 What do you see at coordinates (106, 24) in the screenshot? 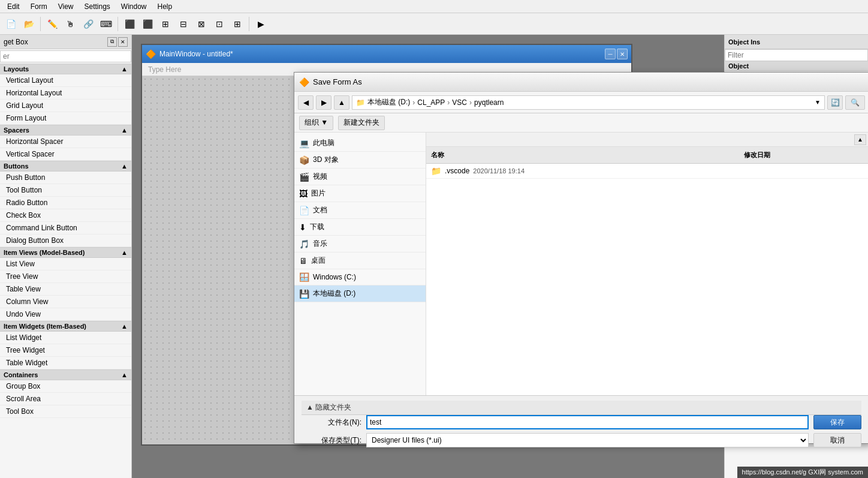
I see `tab-order-button: ⌨` at bounding box center [106, 24].